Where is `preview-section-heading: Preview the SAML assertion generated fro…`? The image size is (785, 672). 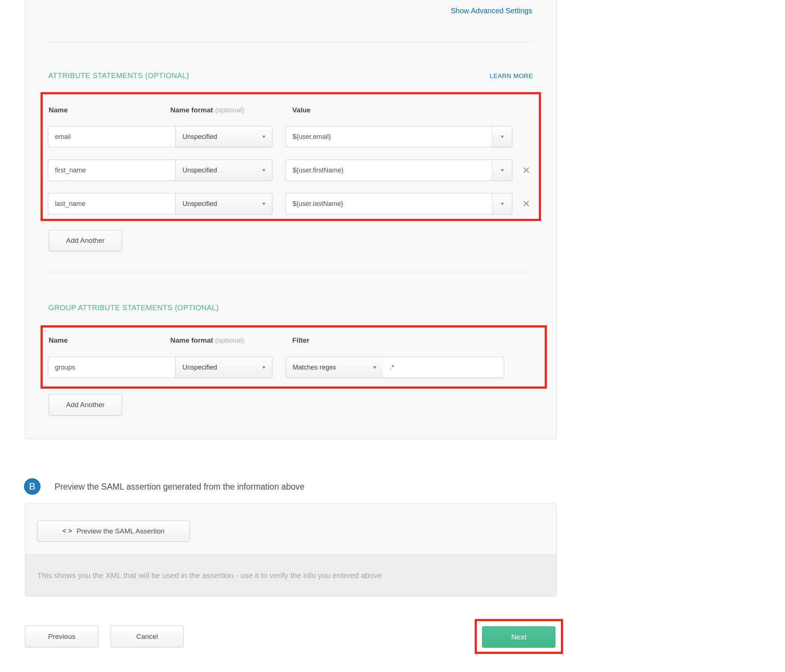
preview-section-heading: Preview the SAML assertion generated fro… is located at coordinates (180, 487).